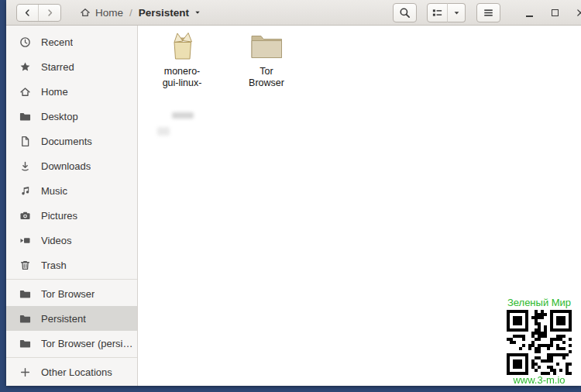  What do you see at coordinates (266, 77) in the screenshot?
I see `file-name: Tor Browser` at bounding box center [266, 77].